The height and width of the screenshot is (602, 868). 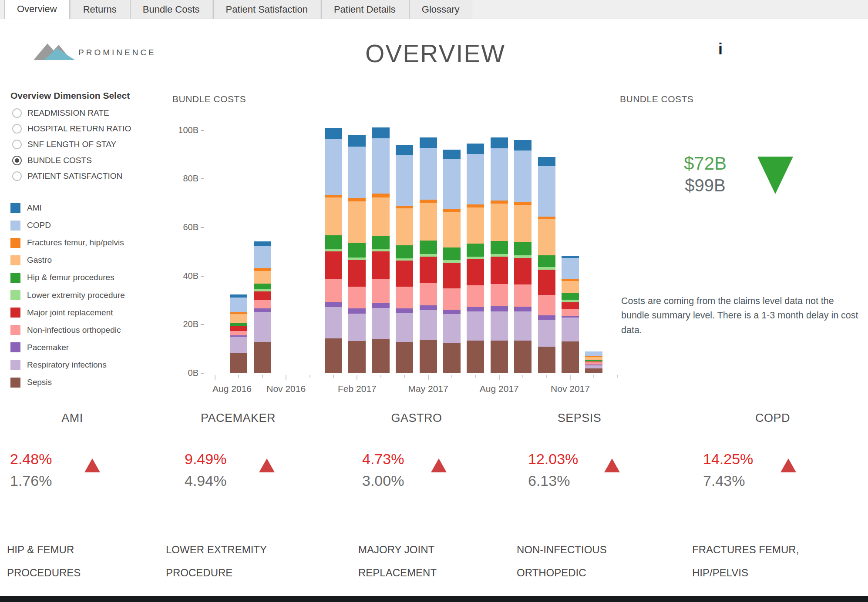 What do you see at coordinates (720, 49) in the screenshot?
I see `info-icon: i` at bounding box center [720, 49].